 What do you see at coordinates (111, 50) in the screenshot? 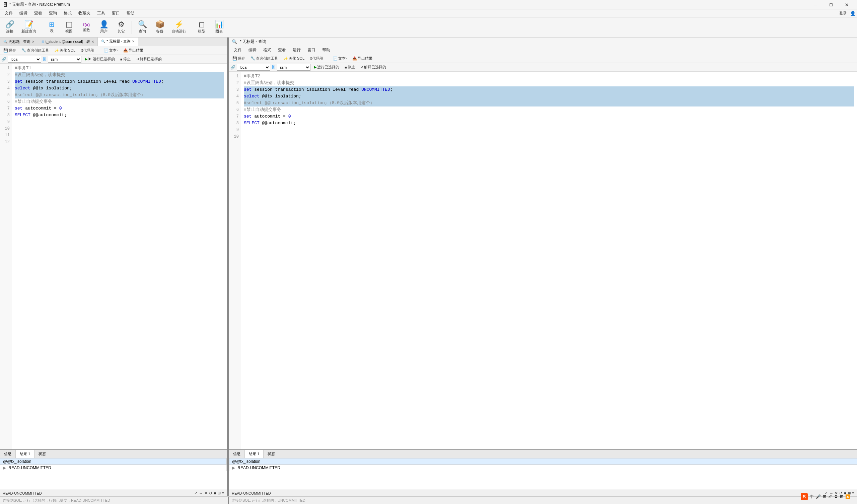
I see `left-text-btn: 📄 文本·` at bounding box center [111, 50].